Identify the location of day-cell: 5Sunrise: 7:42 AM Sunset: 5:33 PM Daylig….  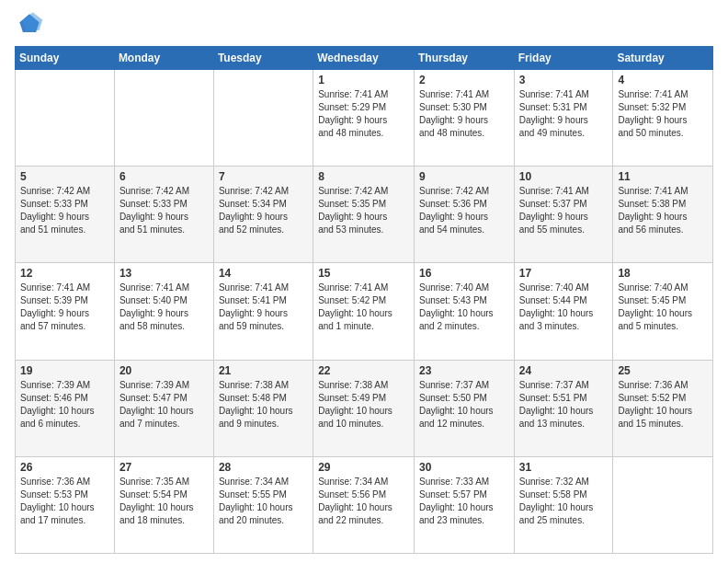
(65, 215).